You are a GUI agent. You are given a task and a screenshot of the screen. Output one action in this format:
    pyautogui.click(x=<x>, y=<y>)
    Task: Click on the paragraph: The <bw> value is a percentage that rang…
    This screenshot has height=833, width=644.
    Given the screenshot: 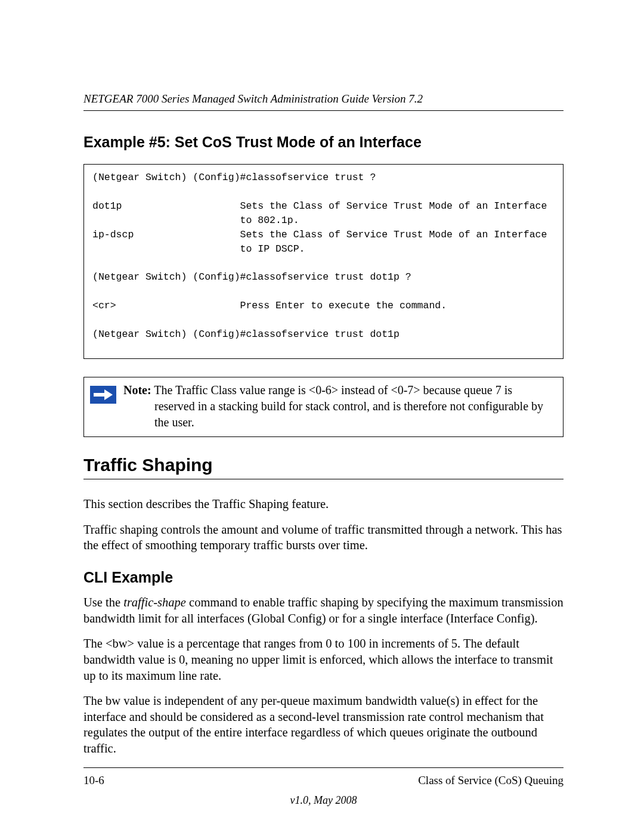 What is the action you would take?
    pyautogui.click(x=323, y=659)
    